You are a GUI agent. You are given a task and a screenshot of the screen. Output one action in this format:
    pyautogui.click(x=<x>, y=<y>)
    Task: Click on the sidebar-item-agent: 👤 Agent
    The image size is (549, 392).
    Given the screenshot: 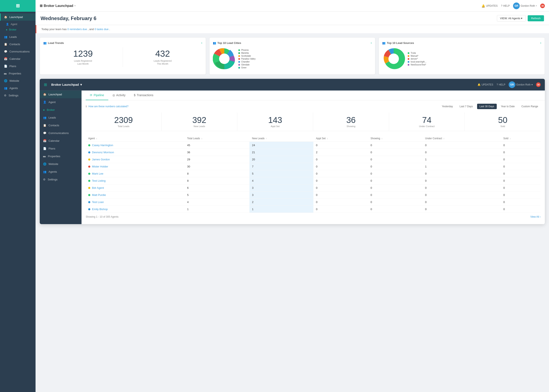 What is the action you would take?
    pyautogui.click(x=18, y=24)
    